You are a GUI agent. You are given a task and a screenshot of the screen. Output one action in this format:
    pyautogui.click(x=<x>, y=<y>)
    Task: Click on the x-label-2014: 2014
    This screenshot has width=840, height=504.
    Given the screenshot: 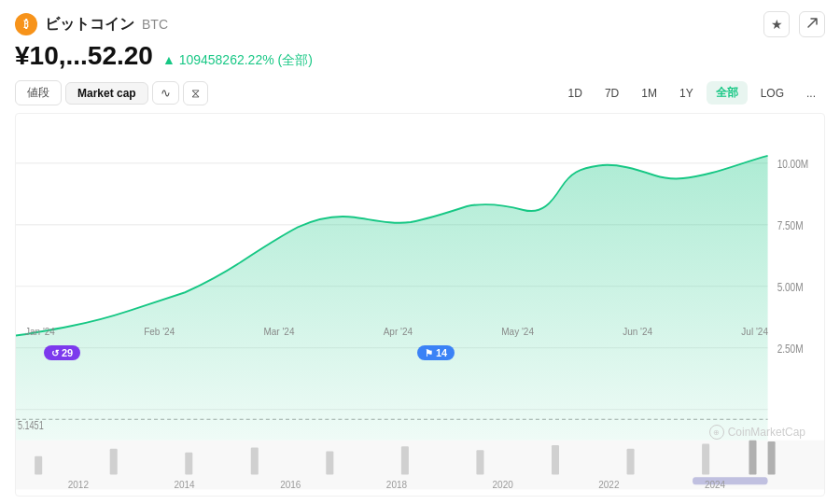 What is the action you would take?
    pyautogui.click(x=184, y=485)
    